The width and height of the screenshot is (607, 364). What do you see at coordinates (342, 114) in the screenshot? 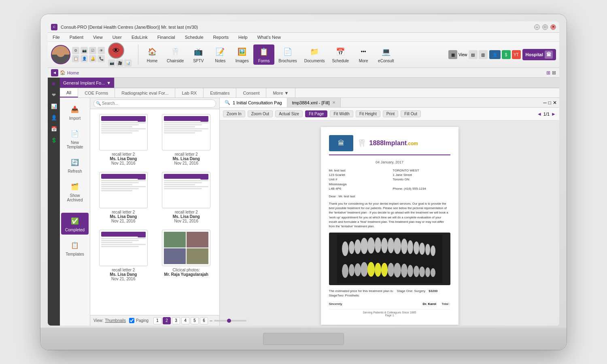
I see `fit-width-button: Fit Width` at bounding box center [342, 114].